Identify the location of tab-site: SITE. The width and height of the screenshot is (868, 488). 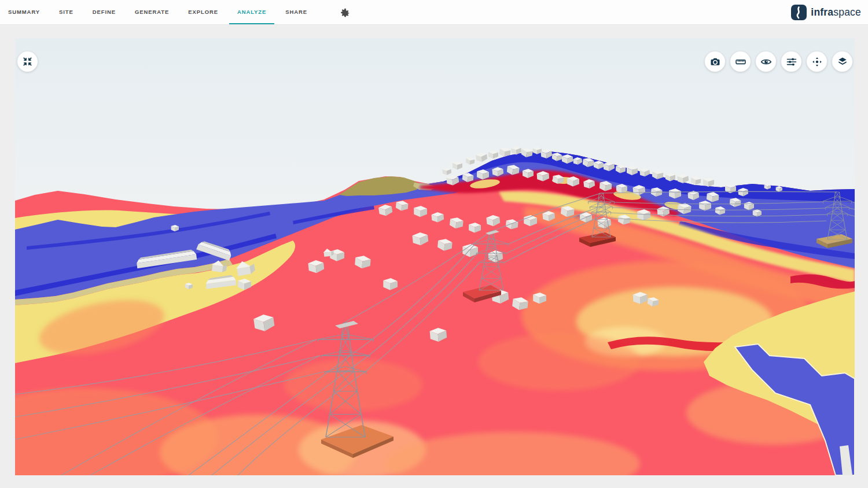
(66, 12).